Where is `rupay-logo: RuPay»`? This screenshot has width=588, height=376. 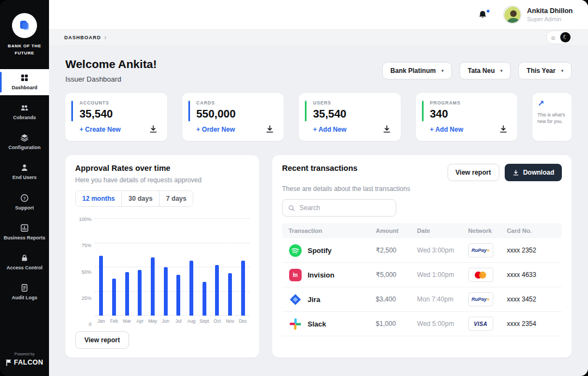
rupay-logo: RuPay» is located at coordinates (480, 250).